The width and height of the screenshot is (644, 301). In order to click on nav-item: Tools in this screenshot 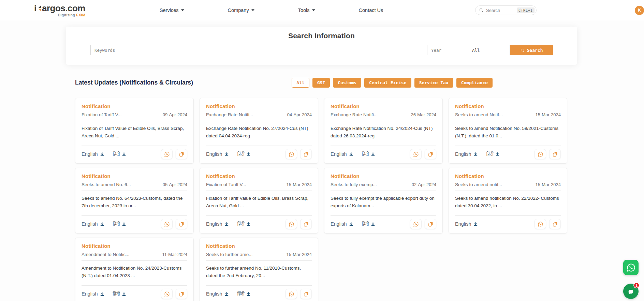, I will do `click(307, 10)`.